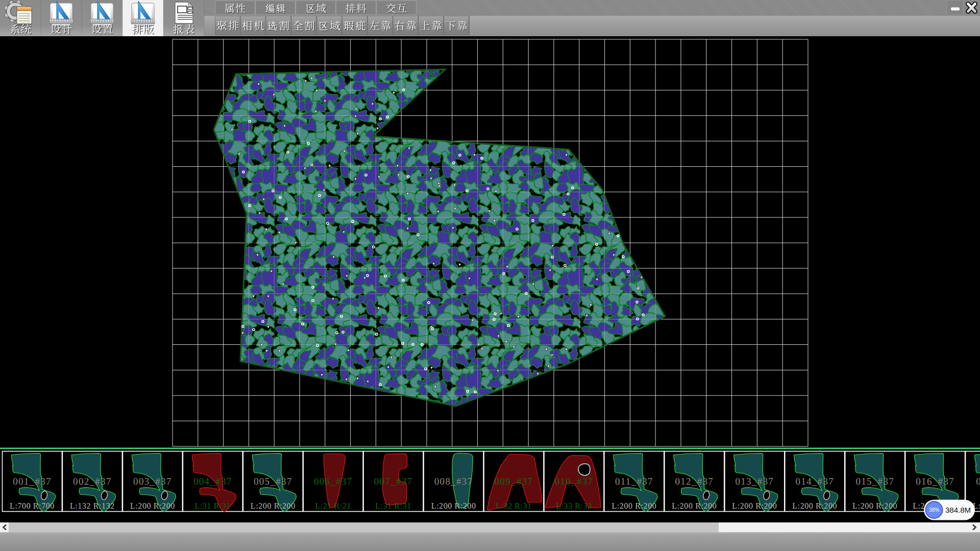 This screenshot has width=980, height=551. Describe the element at coordinates (92, 506) in the screenshot. I see `svg-text: L:132 R:132` at that location.